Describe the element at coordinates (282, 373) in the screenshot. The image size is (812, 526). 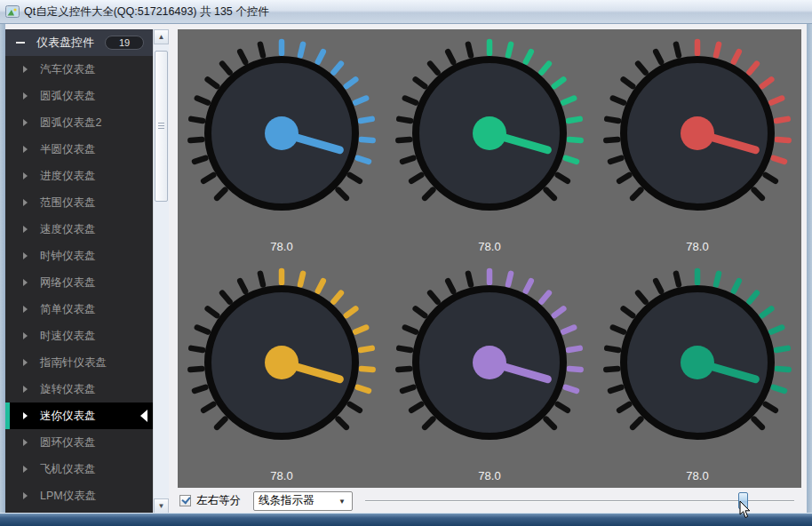
I see `gauge-cell-gauge-yellow: 78.0` at that location.